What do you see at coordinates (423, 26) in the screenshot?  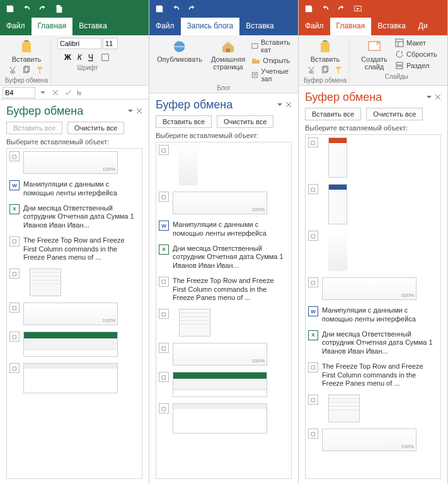 I see `tab-design: Ди` at bounding box center [423, 26].